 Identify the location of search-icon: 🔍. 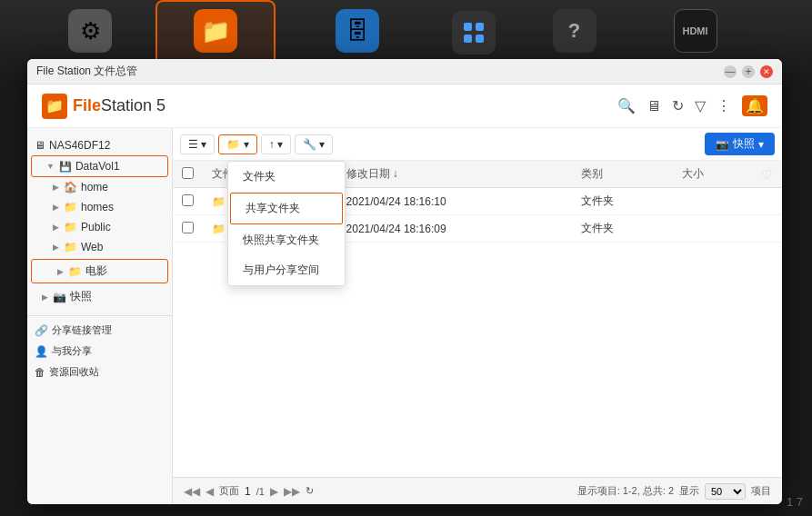
(627, 105).